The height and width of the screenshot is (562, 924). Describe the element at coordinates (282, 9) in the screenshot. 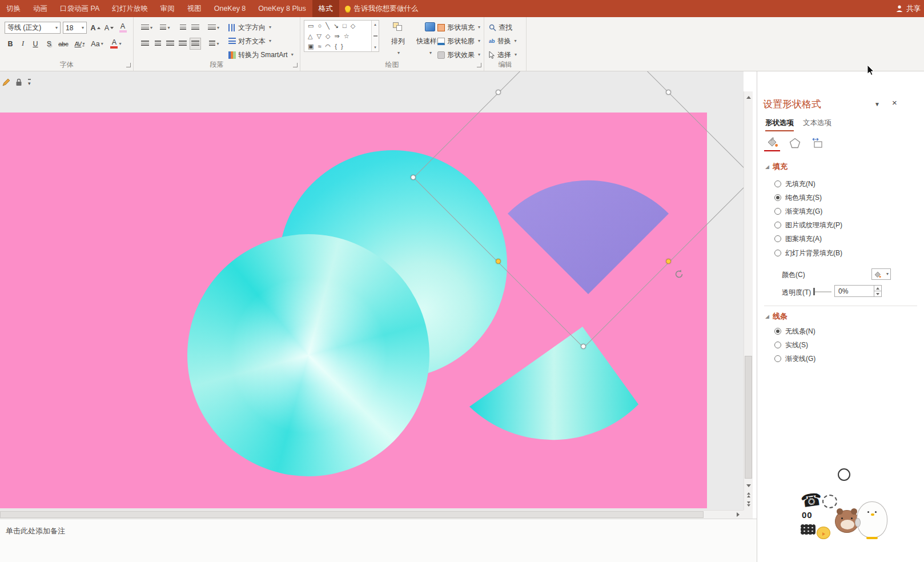

I see `tab-onekey-8-plus: OneKey 8 Plus` at that location.